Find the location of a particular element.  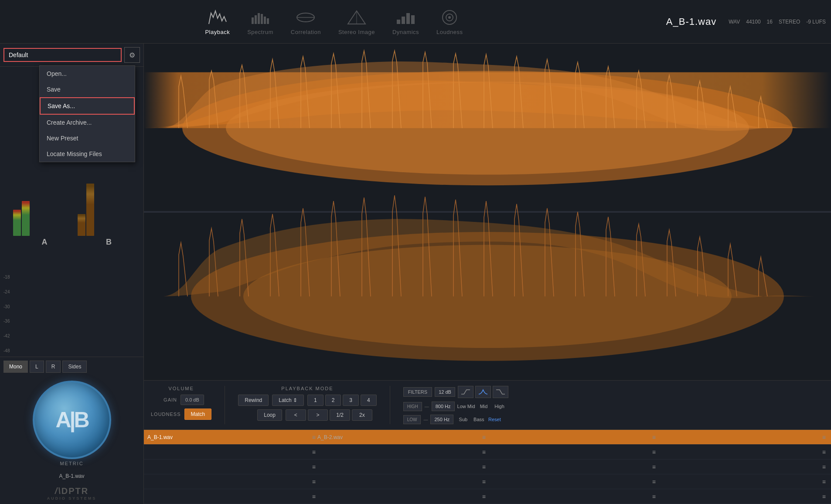

file-name-1: A_B-1.wav is located at coordinates (160, 437).